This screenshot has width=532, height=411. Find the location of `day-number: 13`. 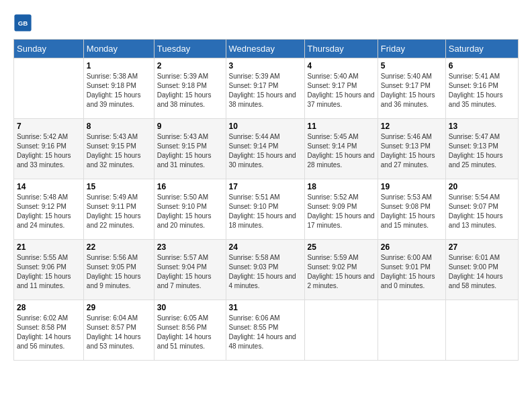

day-number: 13 is located at coordinates (482, 126).